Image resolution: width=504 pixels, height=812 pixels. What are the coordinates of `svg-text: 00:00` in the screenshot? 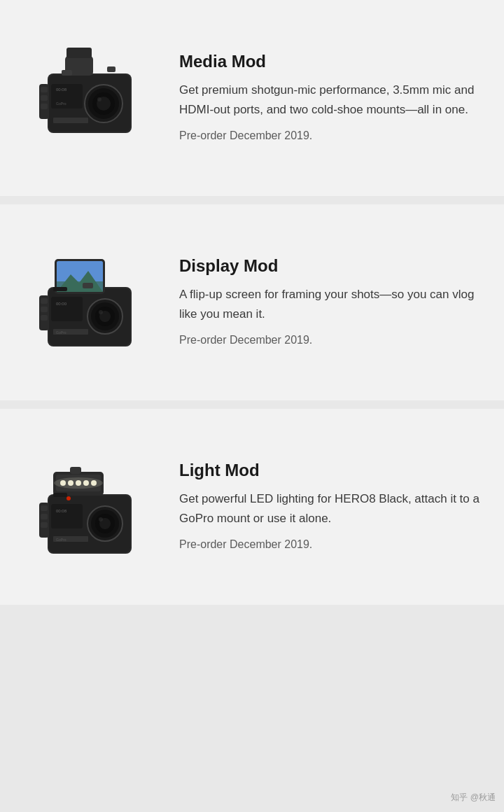 It's located at (62, 304).